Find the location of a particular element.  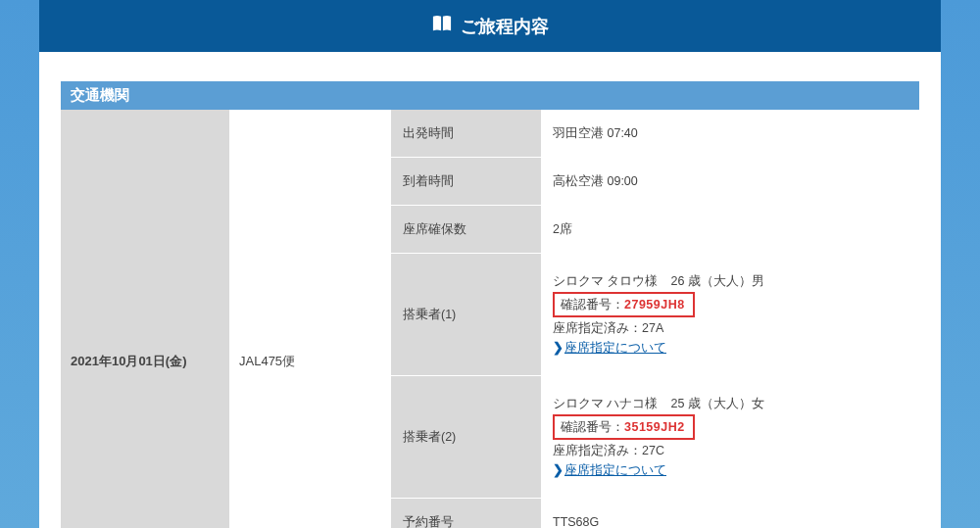

passenger-1-confirmation: 確認番号：27959JH8 is located at coordinates (623, 305).